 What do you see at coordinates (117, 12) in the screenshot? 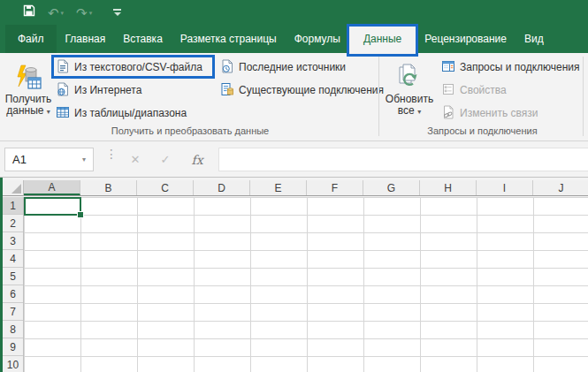
I see `customize-quick-access-icon` at bounding box center [117, 12].